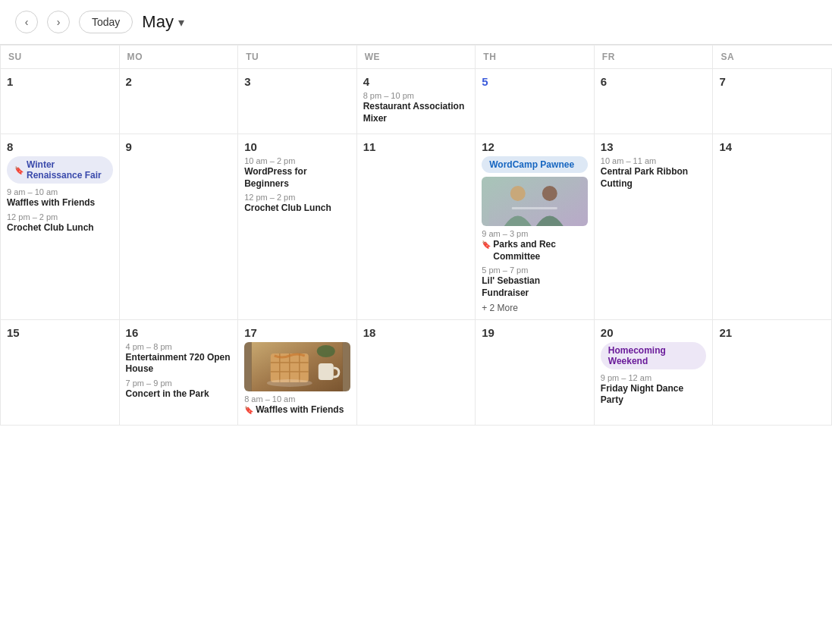 The width and height of the screenshot is (832, 644). Describe the element at coordinates (535, 246) in the screenshot. I see `event: 9 am – 3 pm🔖Parks and Rec Committee` at that location.